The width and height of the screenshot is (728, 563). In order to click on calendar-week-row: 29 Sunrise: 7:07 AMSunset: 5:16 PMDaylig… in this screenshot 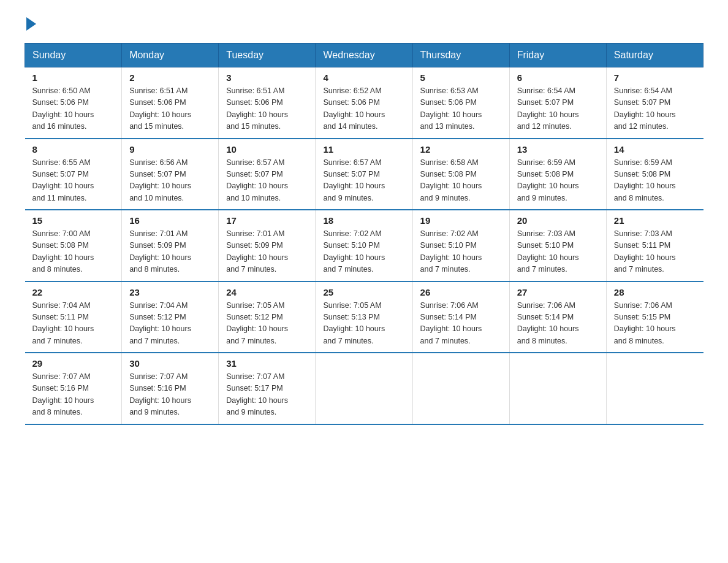, I will do `click(364, 389)`.